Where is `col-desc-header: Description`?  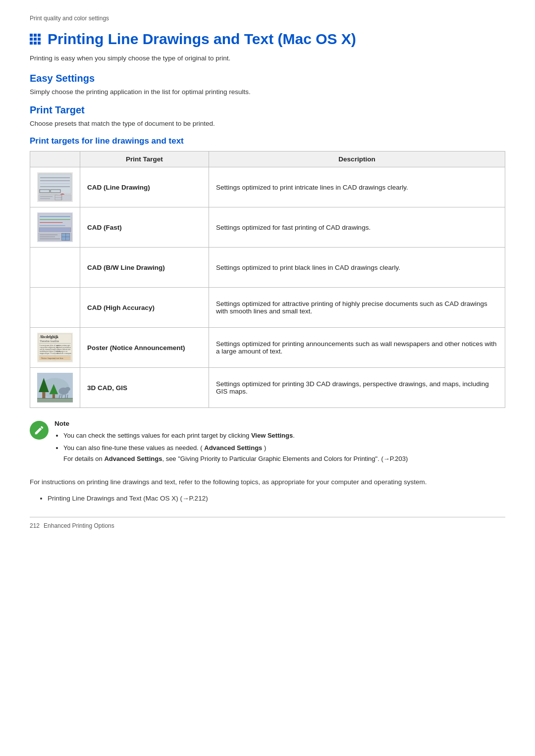 col-desc-header: Description is located at coordinates (357, 159).